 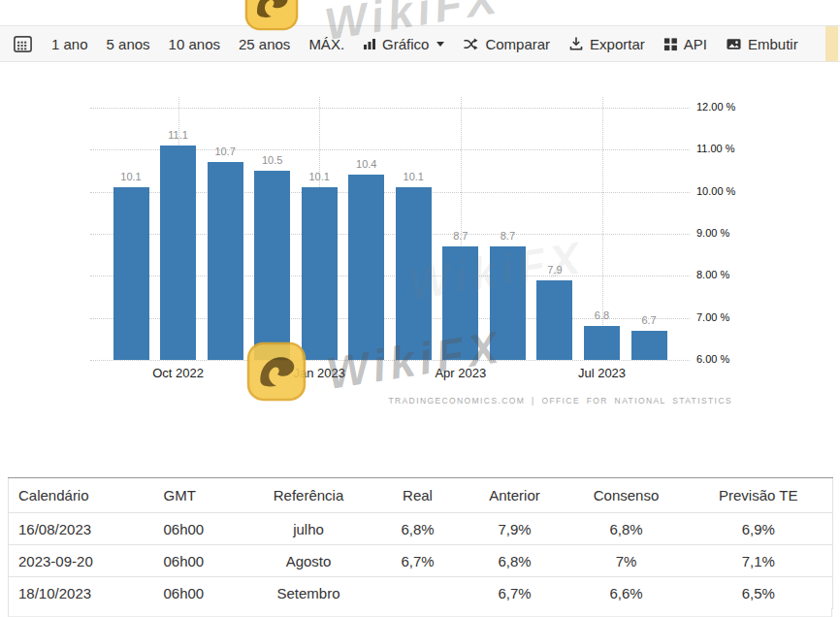 What do you see at coordinates (733, 45) in the screenshot?
I see `image-icon` at bounding box center [733, 45].